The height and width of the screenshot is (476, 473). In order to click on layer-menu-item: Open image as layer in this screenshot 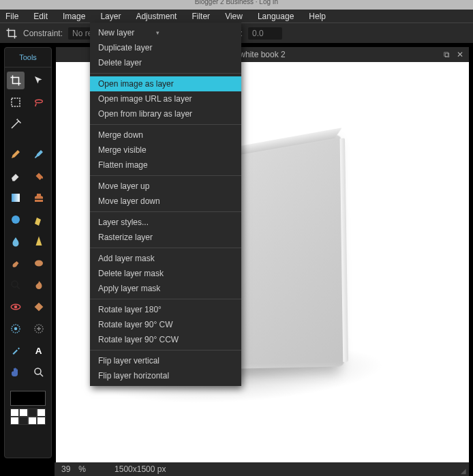, I will do `click(166, 84)`.